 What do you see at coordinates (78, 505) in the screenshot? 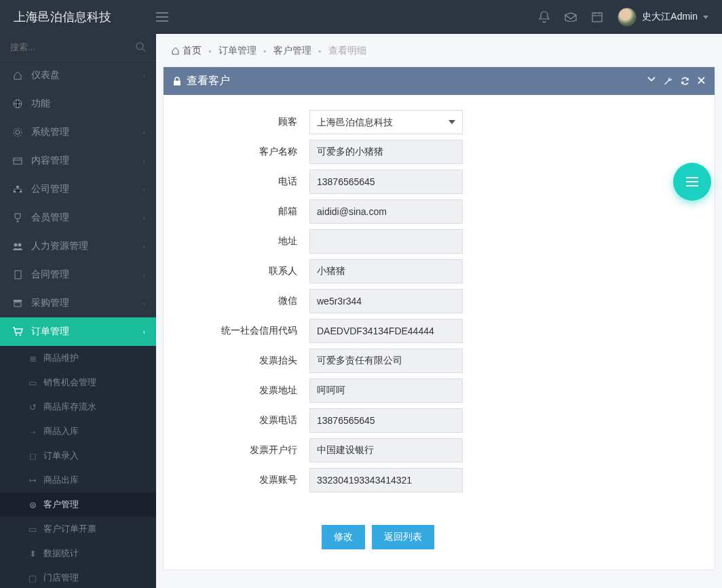
I see `sub-customer: ⊜客户管理` at bounding box center [78, 505].